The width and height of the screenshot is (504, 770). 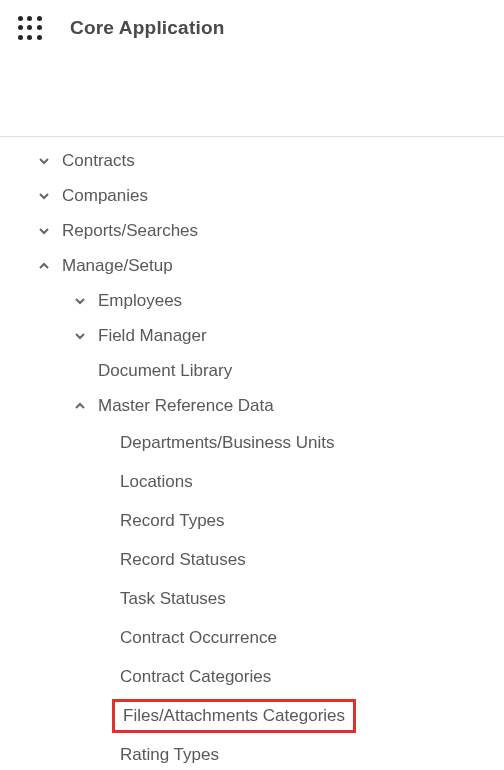 What do you see at coordinates (105, 196) in the screenshot?
I see `nav-item-label: Companies` at bounding box center [105, 196].